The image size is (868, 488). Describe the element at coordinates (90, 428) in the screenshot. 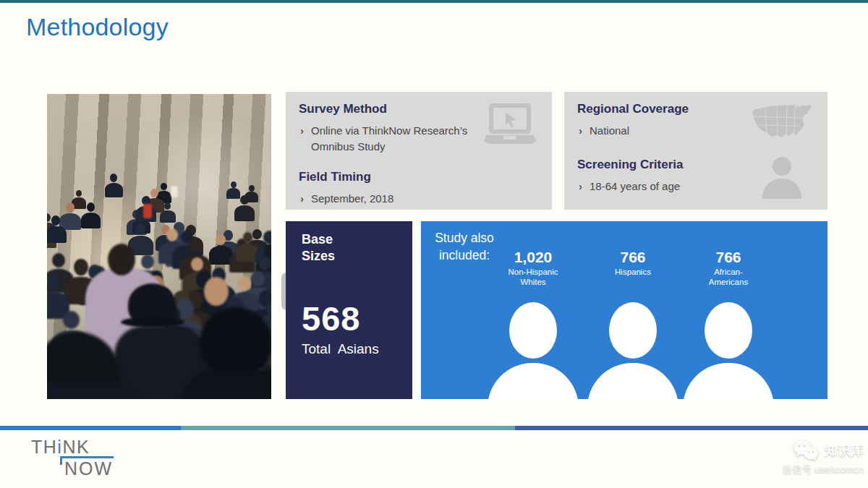

I see `divider-blue-segment` at that location.